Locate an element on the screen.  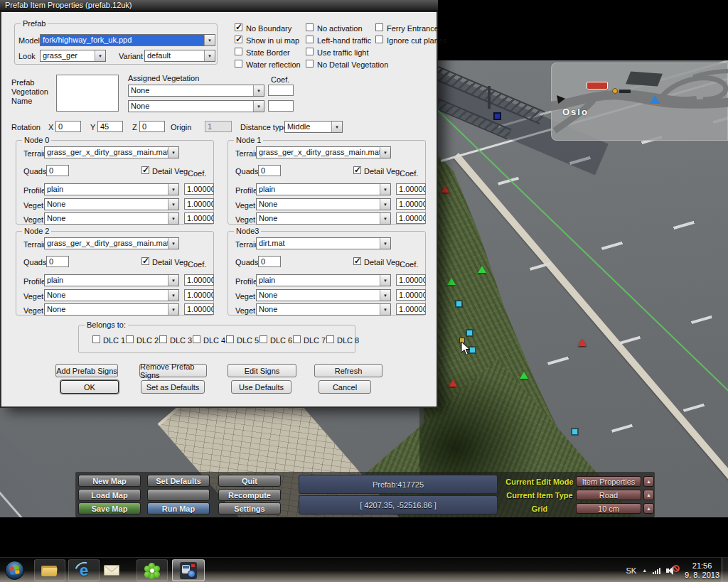
left-hand-traffic-checkbox is located at coordinates (310, 40).